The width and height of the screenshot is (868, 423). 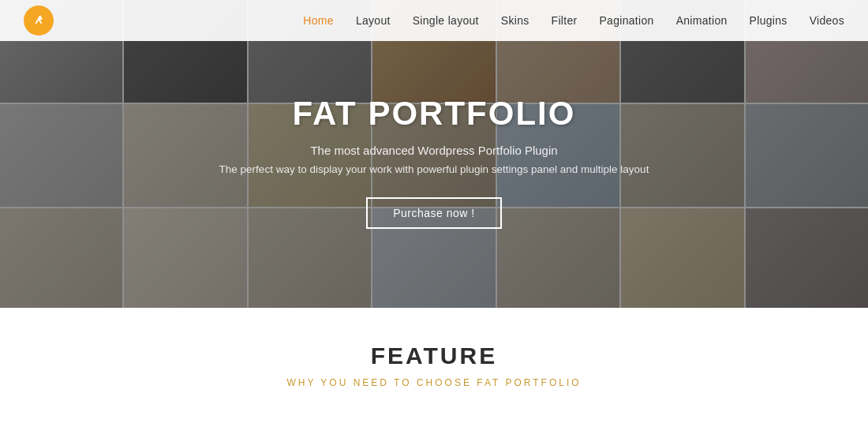 I want to click on nav-single-layout: Single layout, so click(x=446, y=21).